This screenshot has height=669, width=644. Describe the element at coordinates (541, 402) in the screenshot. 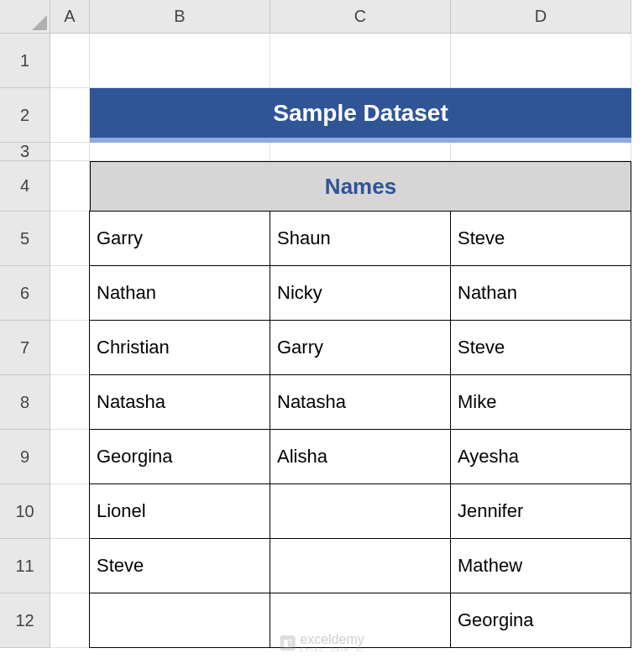

I see `cell-d8: Mike` at that location.